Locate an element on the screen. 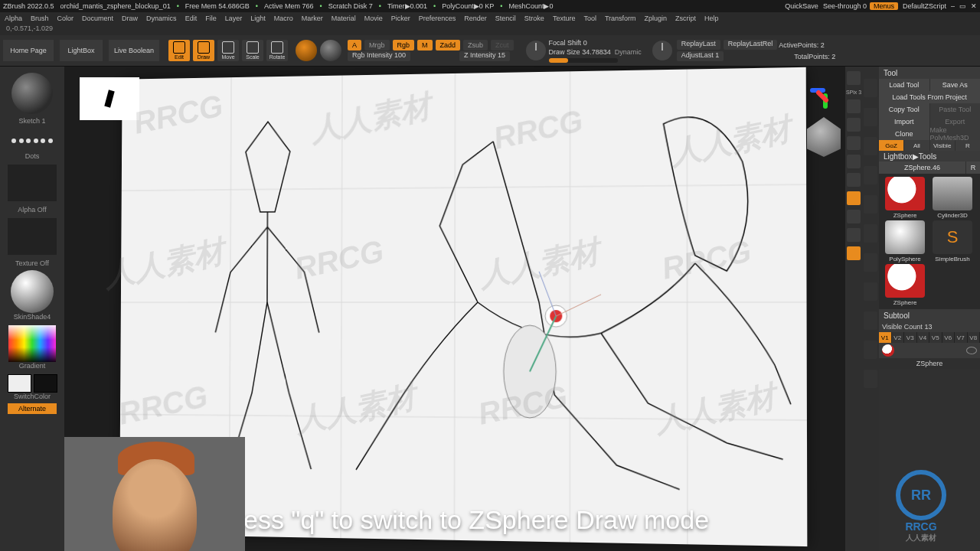 The width and height of the screenshot is (980, 551). vtab-v3: V3 is located at coordinates (911, 337).